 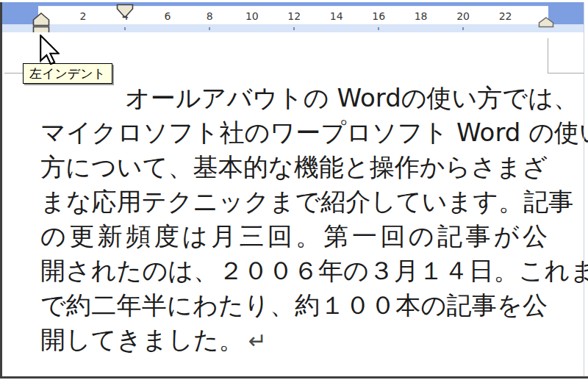 I want to click on page-left-border, so click(x=1, y=190).